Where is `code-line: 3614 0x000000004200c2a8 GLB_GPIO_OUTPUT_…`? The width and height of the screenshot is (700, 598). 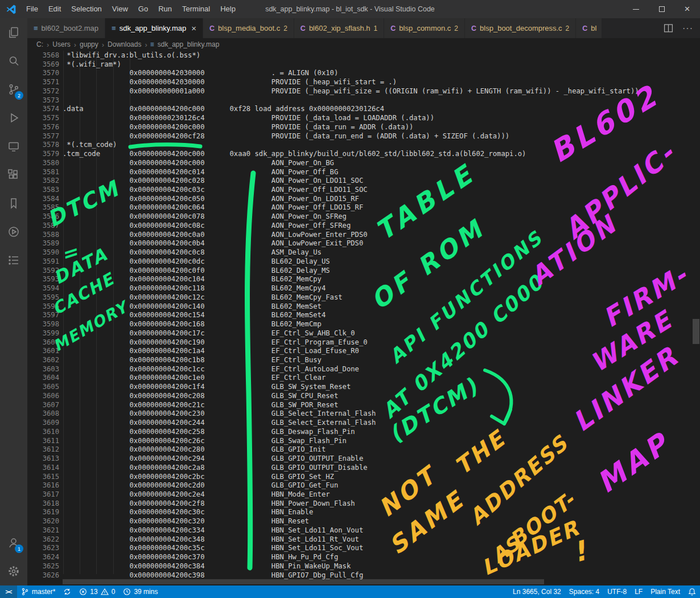
code-line: 3614 0x000000004200c2a8 GLB_GPIO_OUTPUT_… is located at coordinates (360, 468).